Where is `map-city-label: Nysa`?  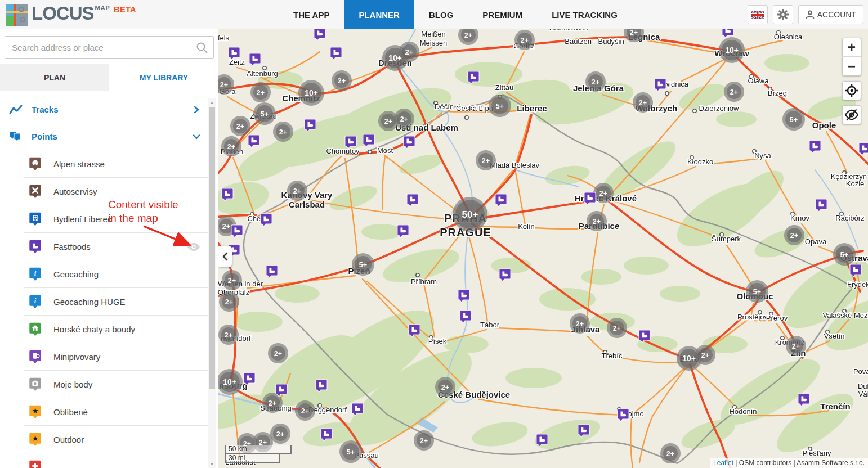
map-city-label: Nysa is located at coordinates (763, 155).